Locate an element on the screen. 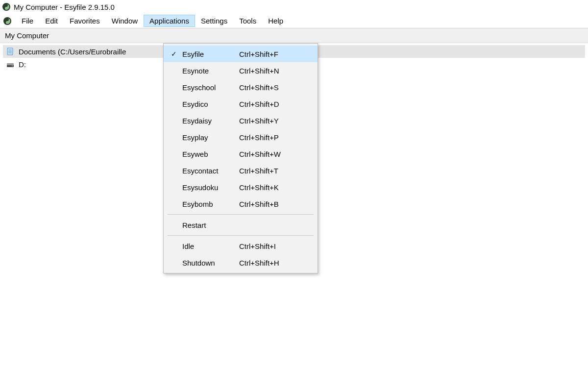  window-title: My Computer - Esyfile 2.9.15.0 is located at coordinates (64, 7).